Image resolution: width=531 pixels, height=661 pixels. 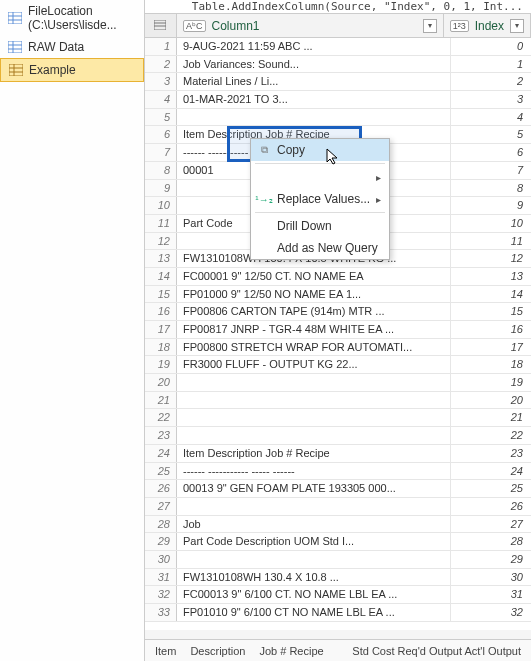 What do you see at coordinates (161, 506) in the screenshot?
I see `row-number: 27` at bounding box center [161, 506].